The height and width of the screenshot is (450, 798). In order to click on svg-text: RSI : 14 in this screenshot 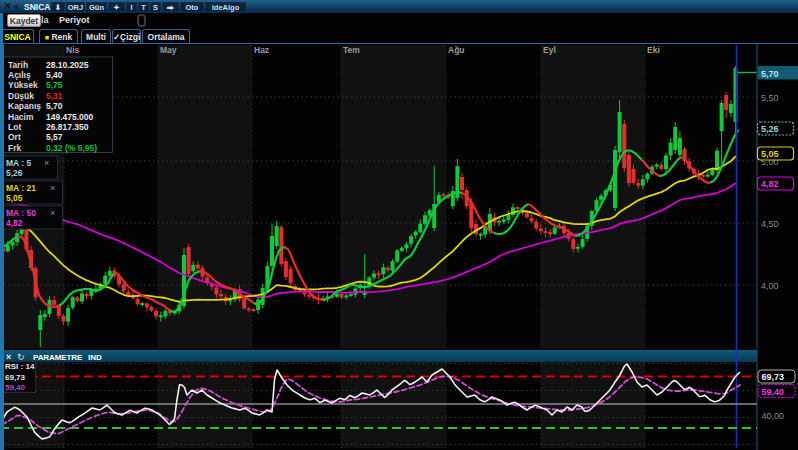, I will do `click(20, 366)`.